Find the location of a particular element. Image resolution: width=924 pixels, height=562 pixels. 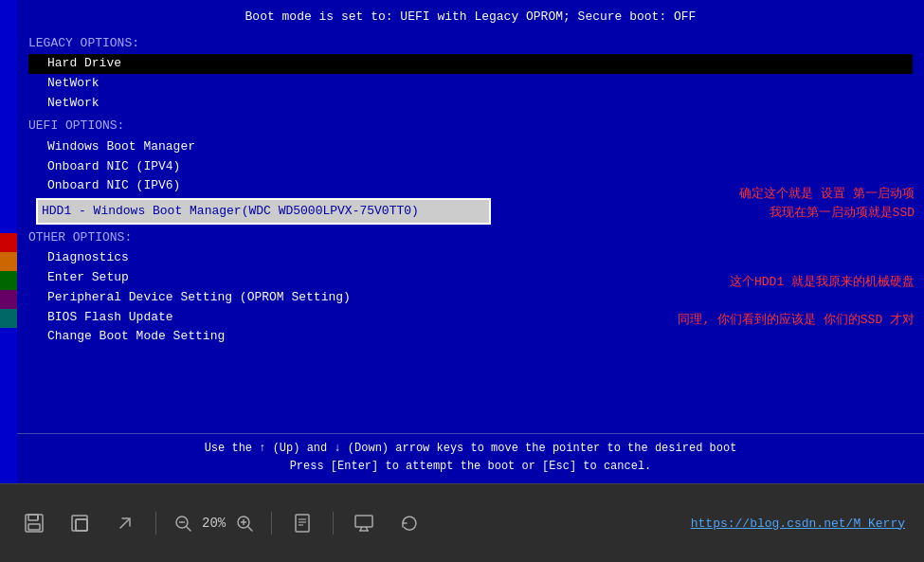

share-icon is located at coordinates (125, 523).